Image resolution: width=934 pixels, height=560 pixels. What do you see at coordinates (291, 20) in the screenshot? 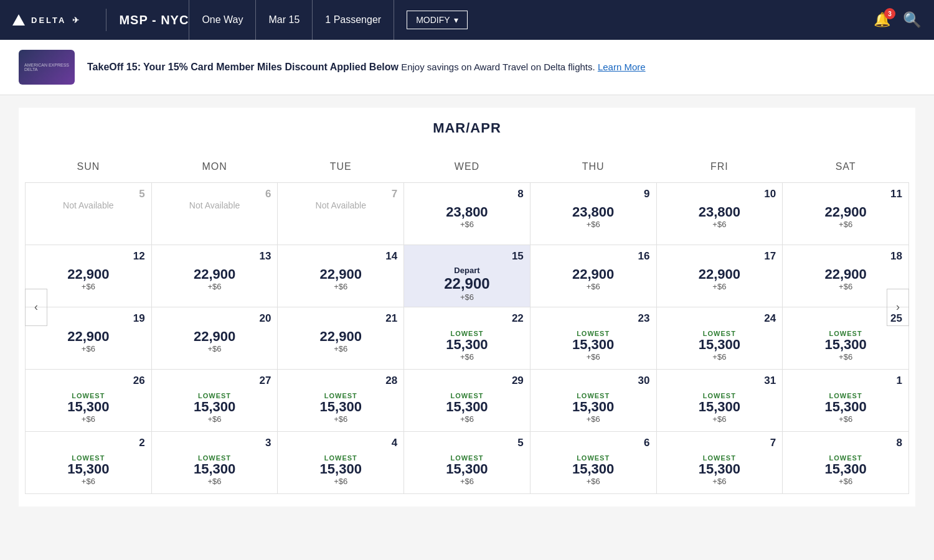
I see `header-meta: One Way Mar 15 1 Passenger` at bounding box center [291, 20].